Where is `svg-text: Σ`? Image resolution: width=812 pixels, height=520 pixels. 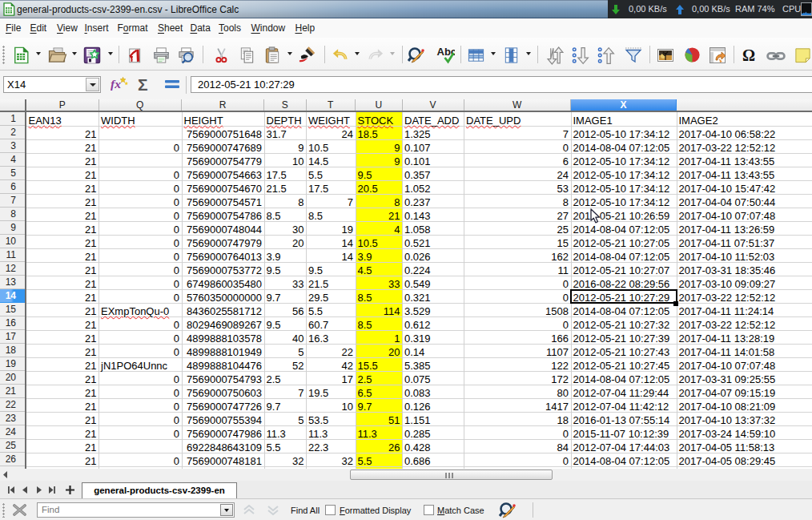 svg-text: Σ is located at coordinates (143, 85).